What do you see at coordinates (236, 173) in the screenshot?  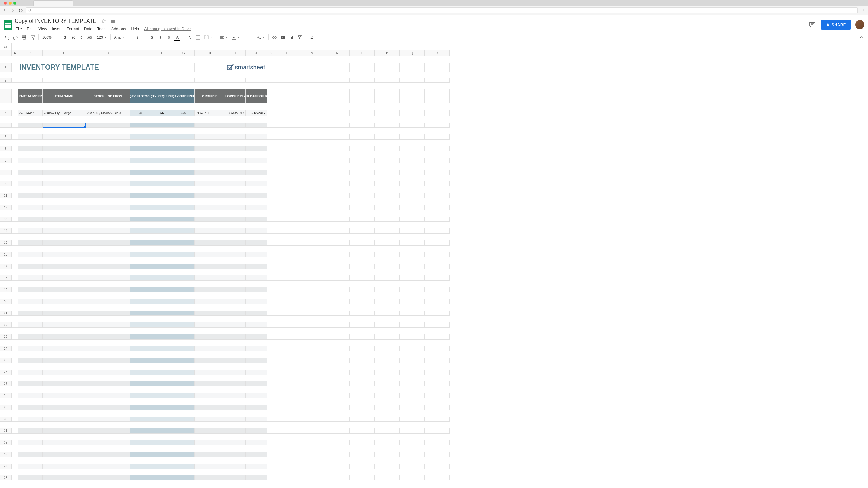 I see `cell-I9` at bounding box center [236, 173].